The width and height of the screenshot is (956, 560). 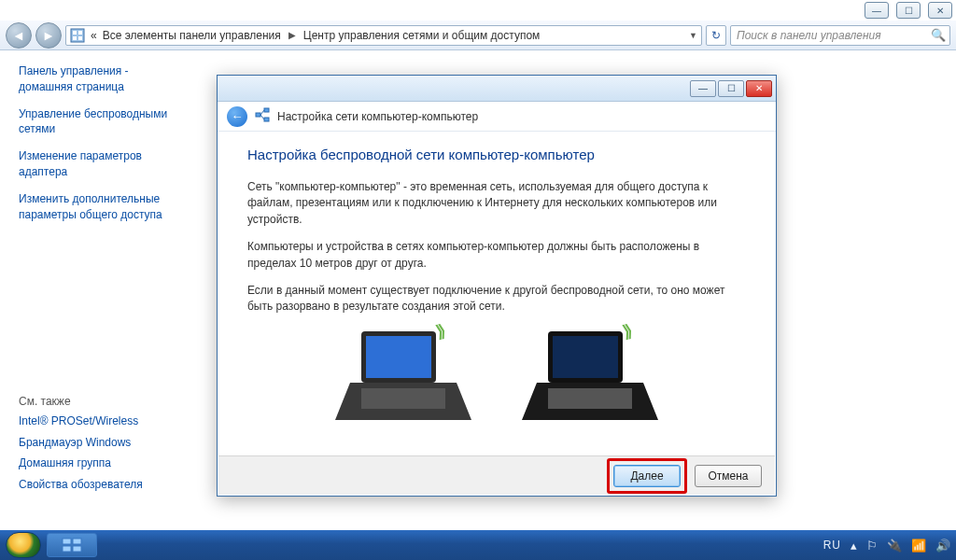 What do you see at coordinates (497, 89) in the screenshot?
I see `dialog-titlebar: — ☐ ✕` at bounding box center [497, 89].